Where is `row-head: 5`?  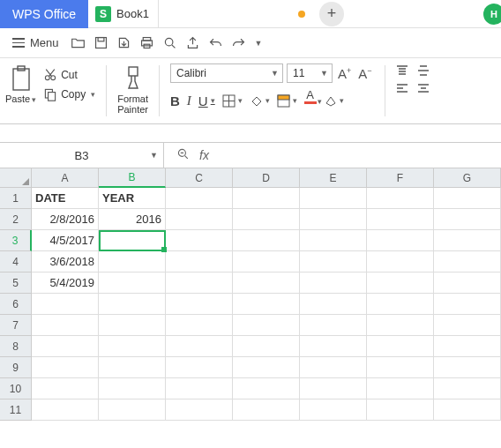
row-head: 5 is located at coordinates (16, 283).